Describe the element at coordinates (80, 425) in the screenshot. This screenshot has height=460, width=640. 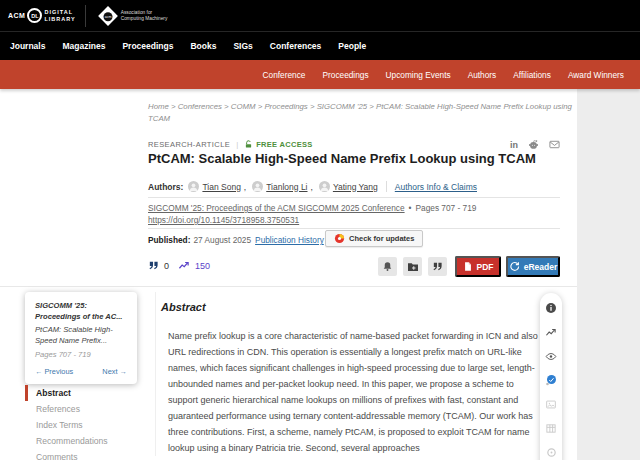
I see `sidebar-item-index-terms: Index Terms` at that location.